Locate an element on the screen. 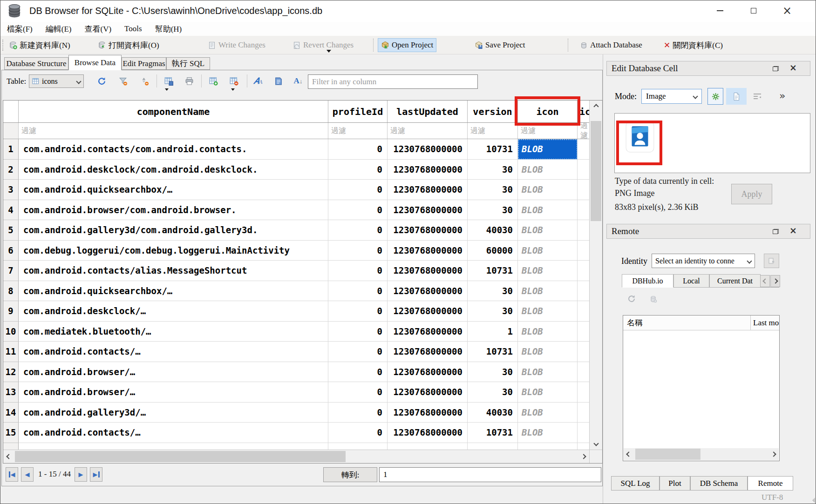 Image resolution: width=816 pixels, height=504 pixels. cell-componentname: com.android.browser/… is located at coordinates (173, 372).